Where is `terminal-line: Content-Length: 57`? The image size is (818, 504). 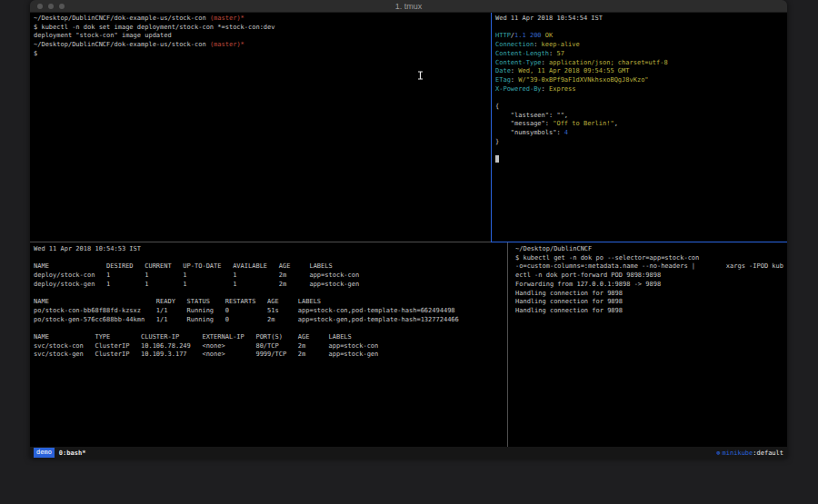 terminal-line: Content-Length: 57 is located at coordinates (640, 54).